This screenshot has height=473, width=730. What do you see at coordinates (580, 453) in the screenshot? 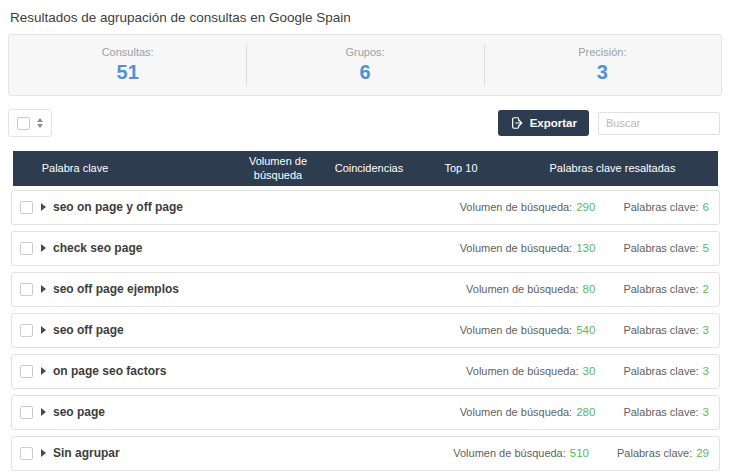
I see `volume-metric-value: 510` at bounding box center [580, 453].